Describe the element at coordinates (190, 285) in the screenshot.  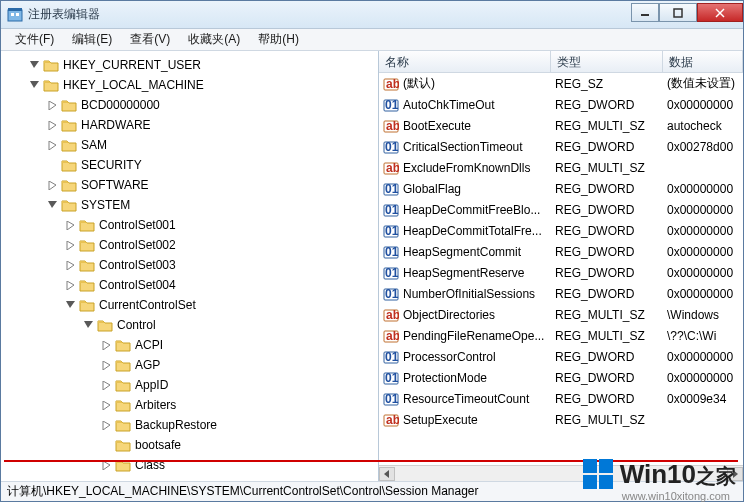
I see `tree-node: ControlSet004` at that location.